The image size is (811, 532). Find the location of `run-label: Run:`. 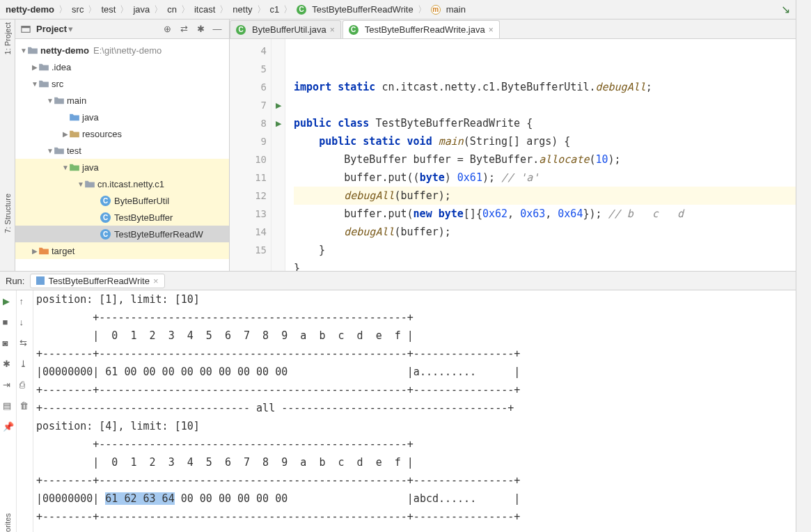

run-label: Run: is located at coordinates (15, 281).